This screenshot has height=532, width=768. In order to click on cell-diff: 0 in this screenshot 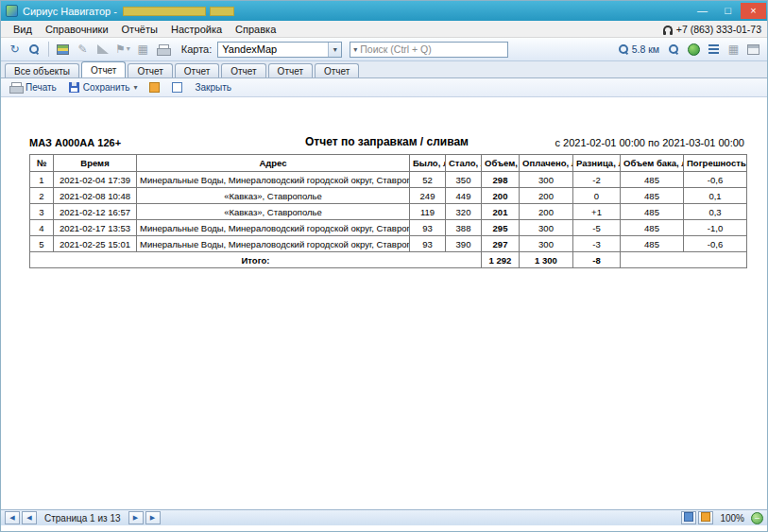, I will do `click(597, 197)`.